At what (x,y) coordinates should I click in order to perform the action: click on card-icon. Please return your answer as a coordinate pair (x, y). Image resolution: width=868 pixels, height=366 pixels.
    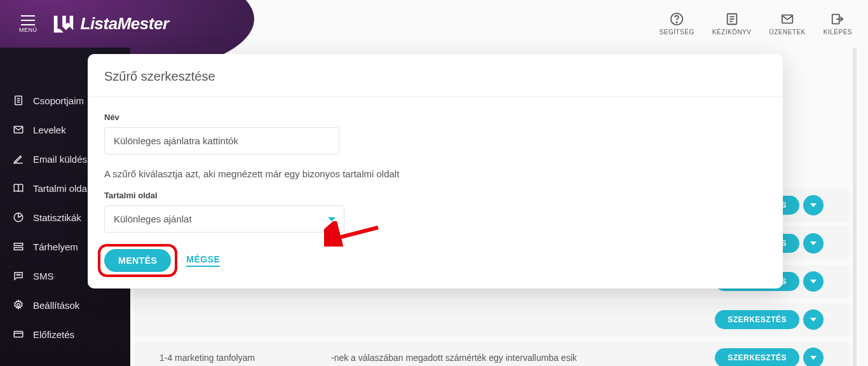
    Looking at the image, I should click on (18, 334).